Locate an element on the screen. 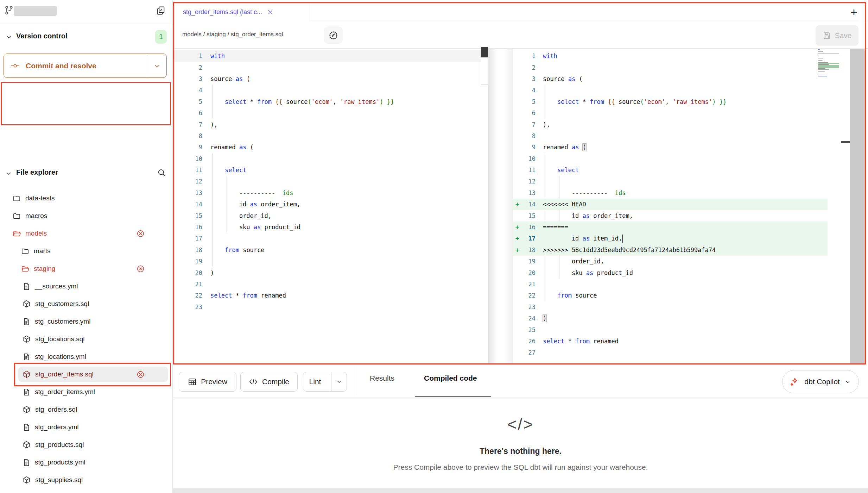 The height and width of the screenshot is (493, 868). save-button: Save is located at coordinates (837, 36).